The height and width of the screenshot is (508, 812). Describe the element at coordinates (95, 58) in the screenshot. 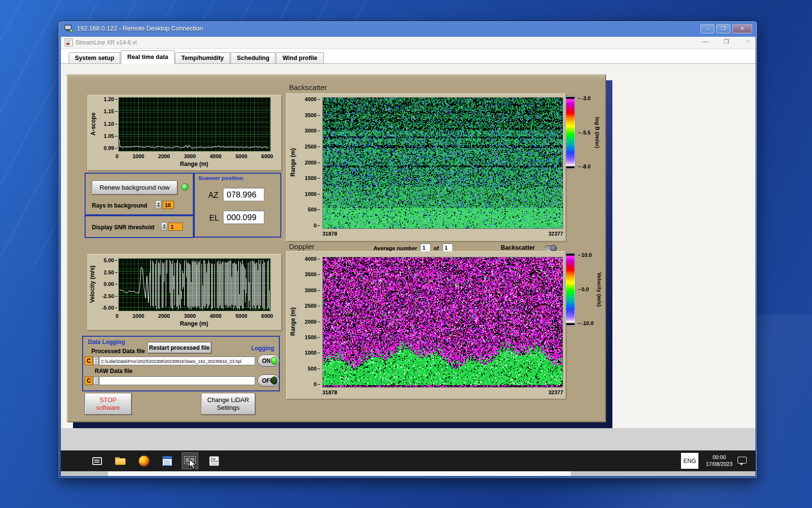

I see `tab-system-setup: System setup` at that location.